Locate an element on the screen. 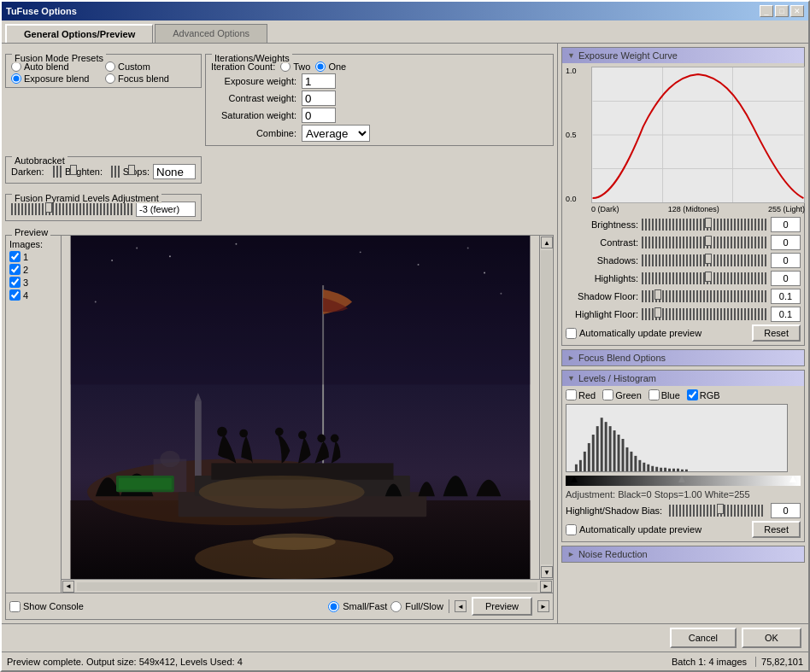  close-button: ✕ is located at coordinates (797, 11).